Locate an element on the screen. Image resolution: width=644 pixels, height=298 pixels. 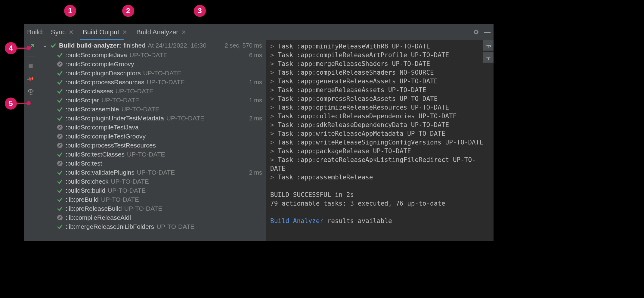
callout-badge-3: 3 is located at coordinates (200, 11).